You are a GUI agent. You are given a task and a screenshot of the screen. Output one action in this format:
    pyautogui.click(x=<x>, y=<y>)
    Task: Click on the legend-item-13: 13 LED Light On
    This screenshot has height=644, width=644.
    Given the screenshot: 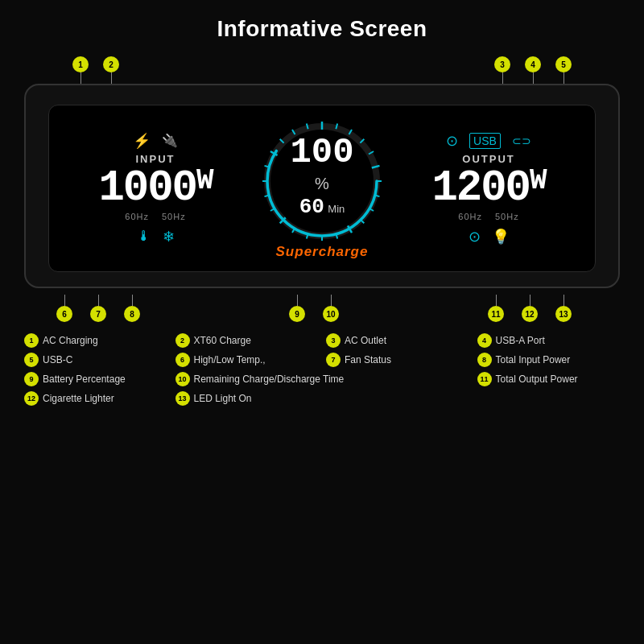 What is the action you would take?
    pyautogui.click(x=247, y=398)
    